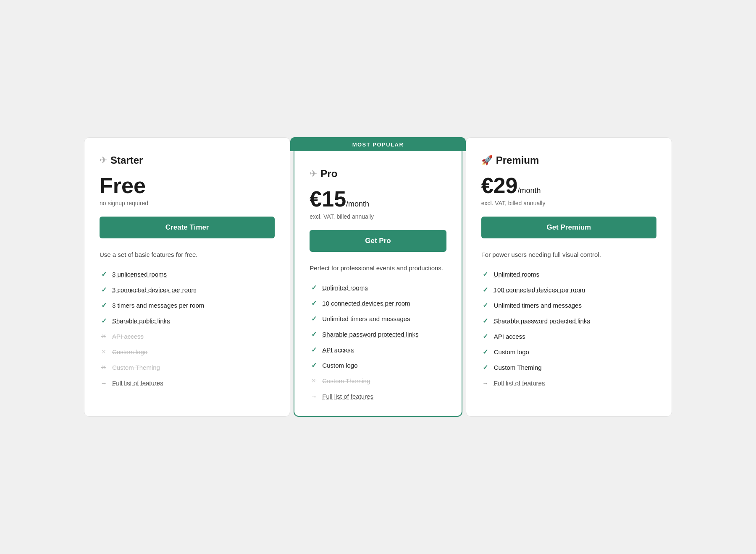  What do you see at coordinates (187, 352) in the screenshot?
I see `feature-item-5: ✕ Custom logo` at bounding box center [187, 352].